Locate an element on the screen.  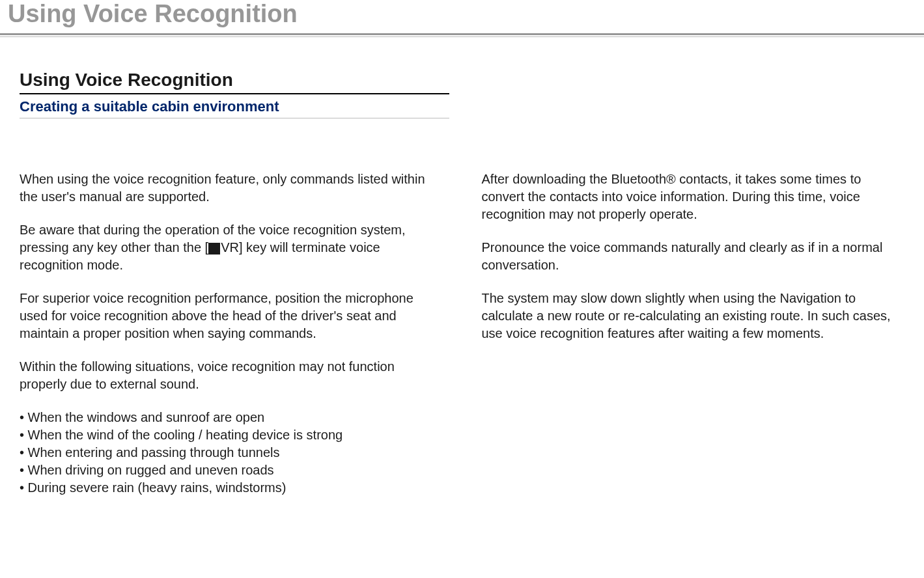
list-item: • When entering and passing through tunn… is located at coordinates (231, 453).